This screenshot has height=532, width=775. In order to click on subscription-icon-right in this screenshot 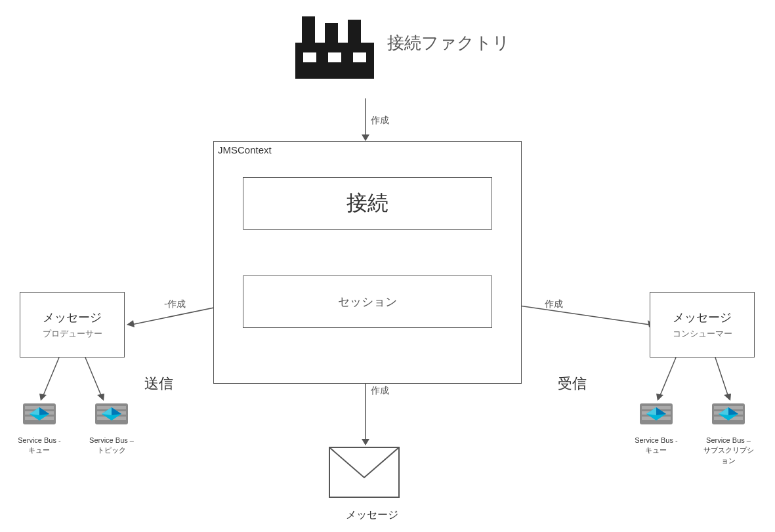, I will do `click(728, 415)`.